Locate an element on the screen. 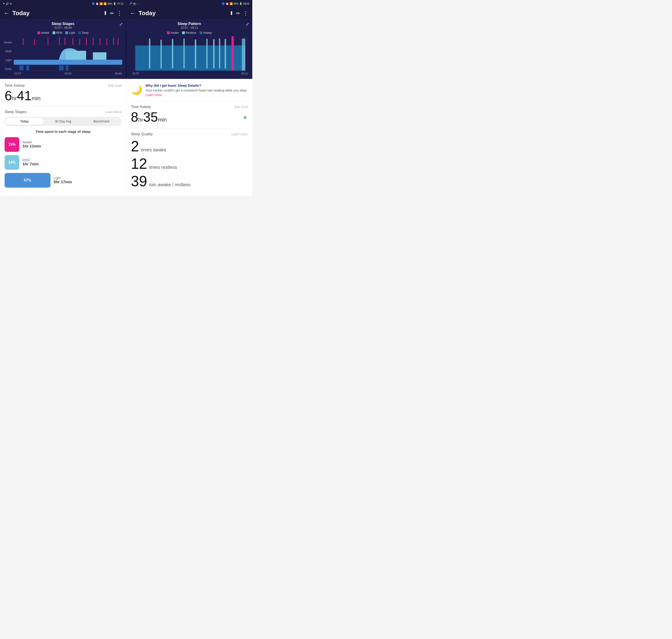 The width and height of the screenshot is (672, 639). right-expand-icon: ⤢ is located at coordinates (247, 25).